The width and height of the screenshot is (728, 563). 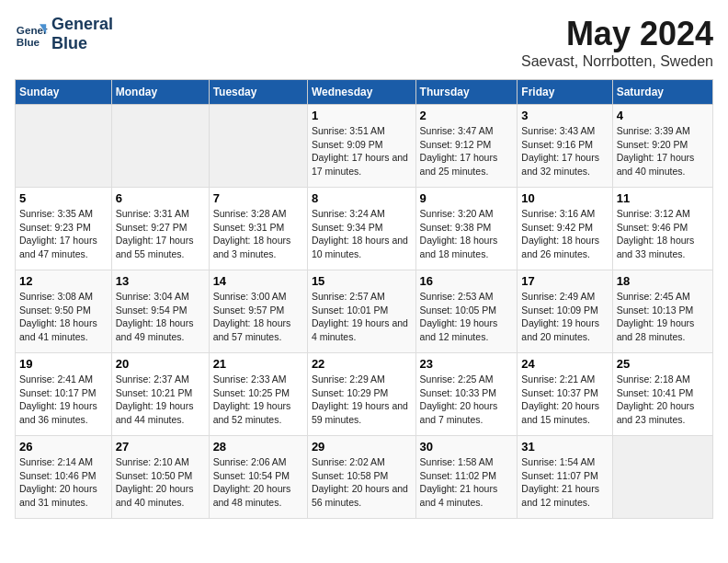 I want to click on day-cell: 25Sunrise: 2:18 AMSunset: 10:41 PMDaylig…, so click(x=662, y=395).